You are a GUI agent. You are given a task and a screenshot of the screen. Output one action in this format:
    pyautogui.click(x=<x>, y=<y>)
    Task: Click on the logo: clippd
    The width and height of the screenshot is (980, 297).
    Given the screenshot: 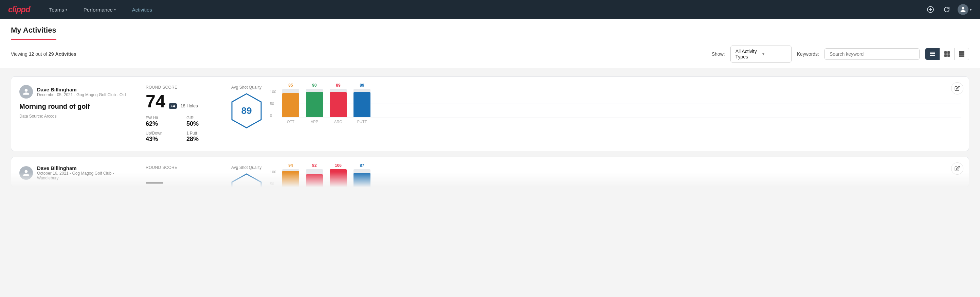 What is the action you would take?
    pyautogui.click(x=19, y=9)
    